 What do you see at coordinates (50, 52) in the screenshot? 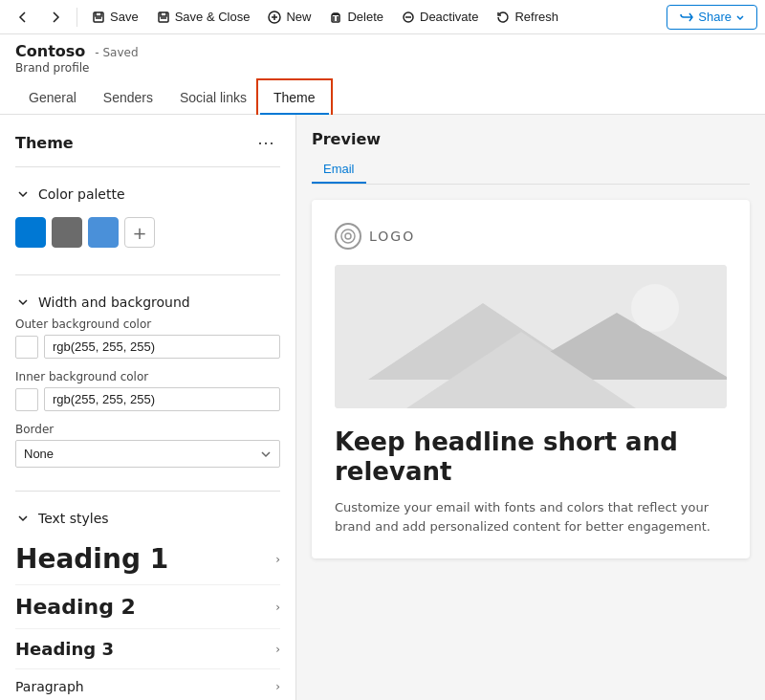
I see `app-name: Contoso` at bounding box center [50, 52].